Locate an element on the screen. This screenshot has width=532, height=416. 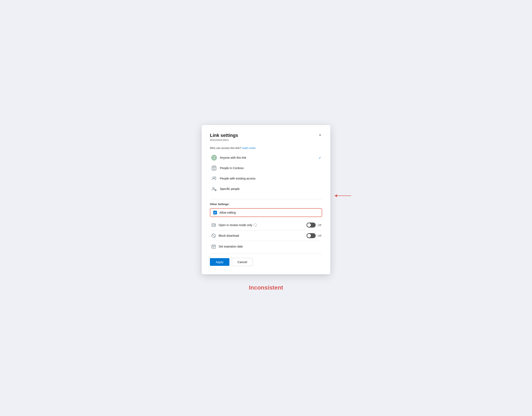
review-mode-icon is located at coordinates (214, 225).